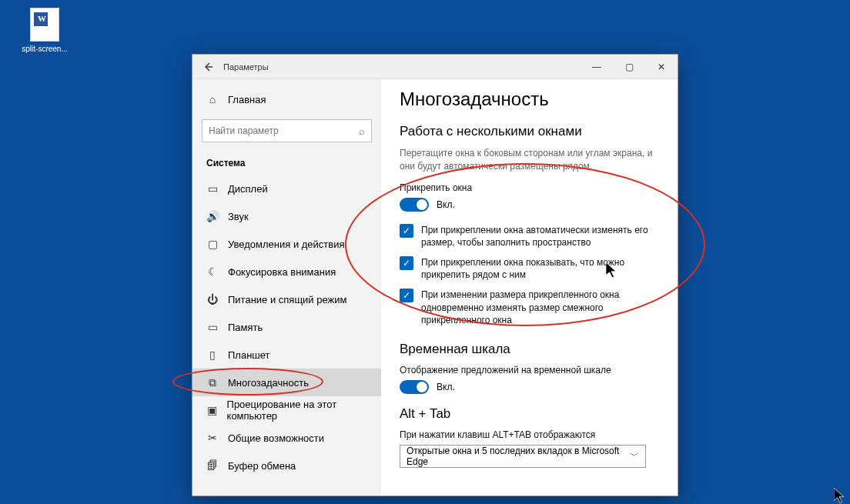 The height and width of the screenshot is (504, 850). I want to click on tablet-icon: ▯, so click(212, 355).